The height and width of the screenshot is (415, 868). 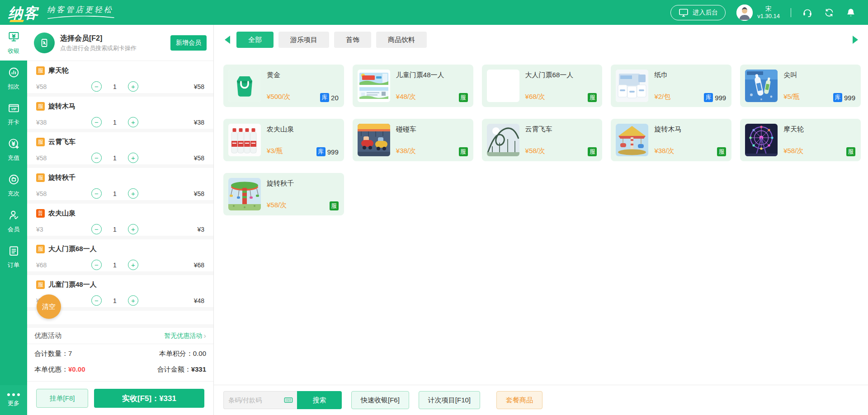 What do you see at coordinates (115, 301) in the screenshot?
I see `cart-item-qty: 1` at bounding box center [115, 301].